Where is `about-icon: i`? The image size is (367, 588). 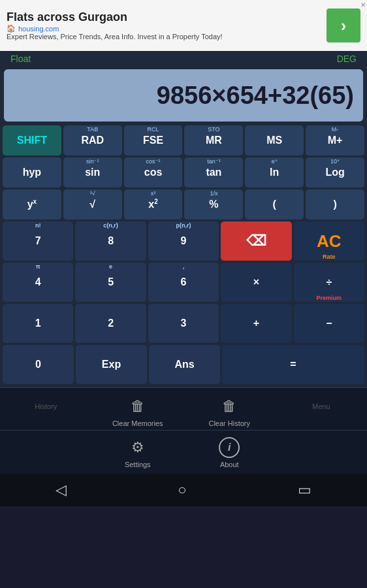
about-icon: i is located at coordinates (229, 448).